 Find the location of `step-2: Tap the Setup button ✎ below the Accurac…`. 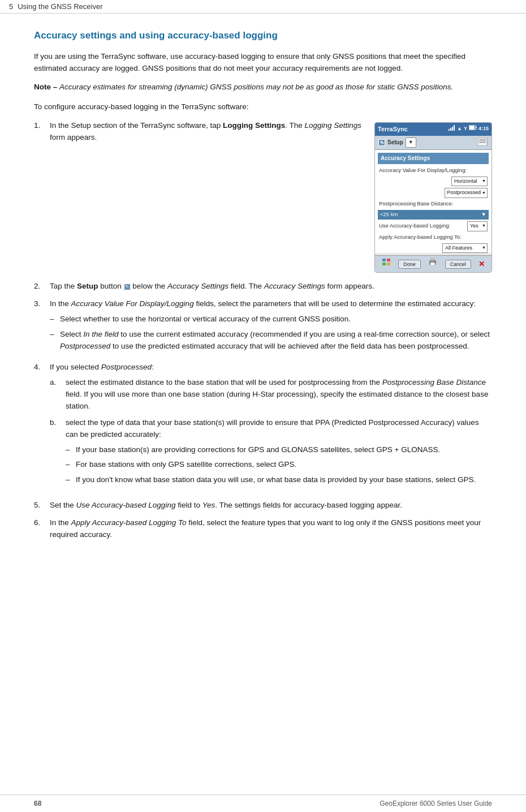

step-2: Tap the Setup button ✎ below the Accurac… is located at coordinates (263, 286).